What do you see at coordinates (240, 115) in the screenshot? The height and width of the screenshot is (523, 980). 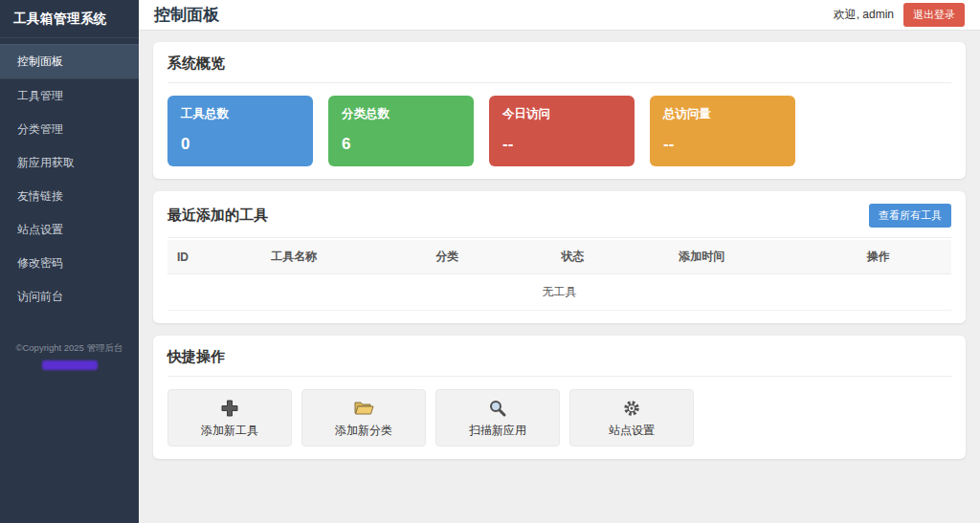 I see `stat-label: 工具总数` at bounding box center [240, 115].